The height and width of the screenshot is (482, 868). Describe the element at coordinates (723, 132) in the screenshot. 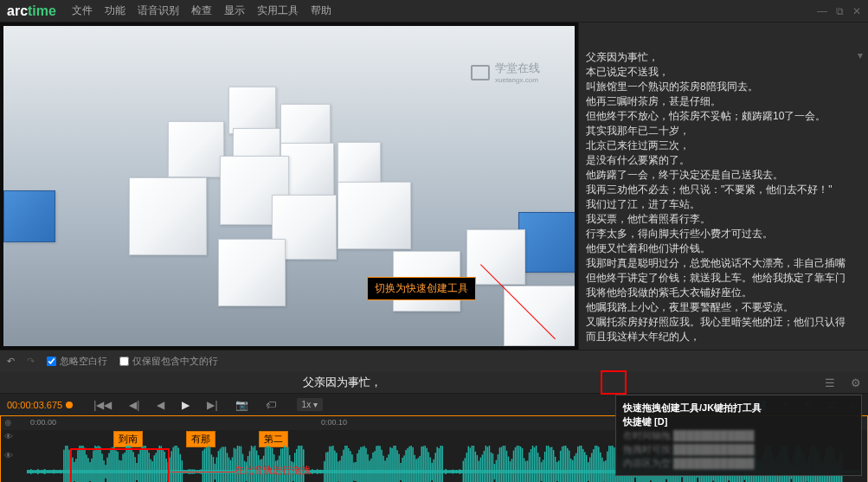

I see `script-line: 其实我那年已二十岁，` at that location.